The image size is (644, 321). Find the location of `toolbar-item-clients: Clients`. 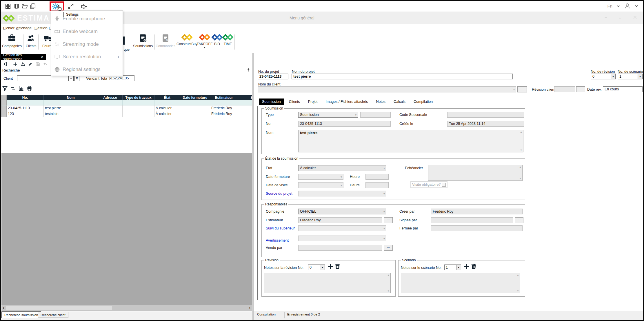

toolbar-item-clients: Clients is located at coordinates (31, 41).